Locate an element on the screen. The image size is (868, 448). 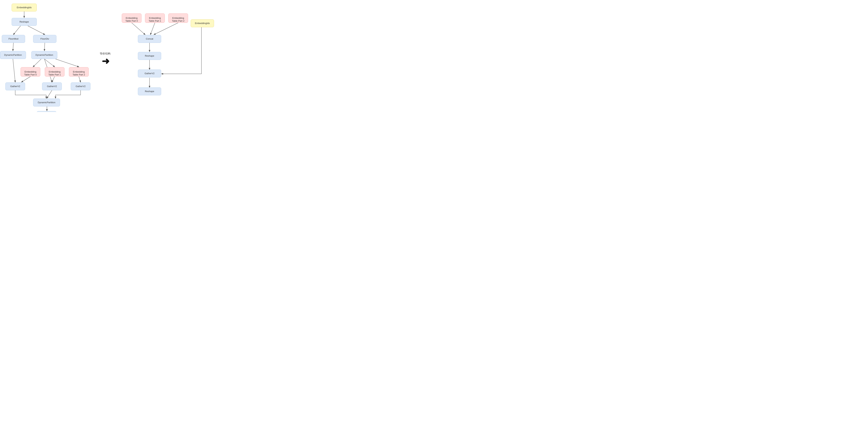
right-gatherv2-node: GatherV2 is located at coordinates (150, 73).